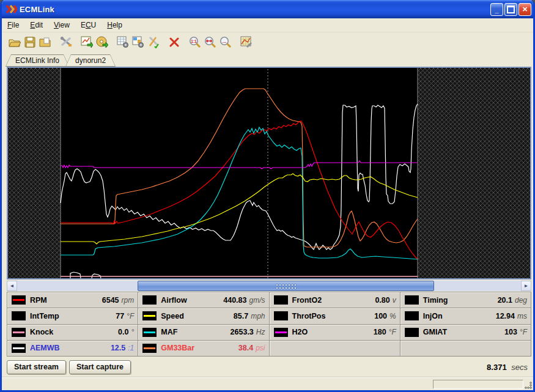 This screenshot has height=392, width=535. What do you see at coordinates (45, 42) in the screenshot?
I see `open-folder-icon` at bounding box center [45, 42].